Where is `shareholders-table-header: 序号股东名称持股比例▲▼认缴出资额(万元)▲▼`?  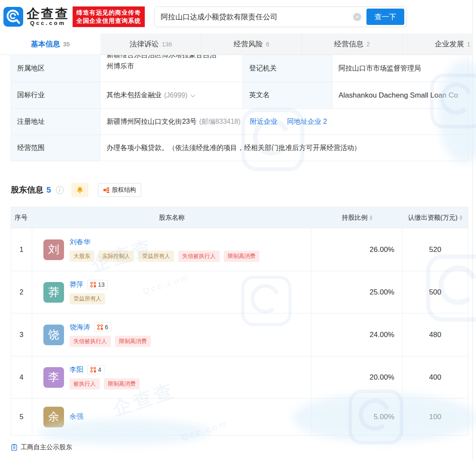 shareholders-table-header: 序号股东名称持股比例▲▼认缴出资额(万元)▲▼ is located at coordinates (240, 218).